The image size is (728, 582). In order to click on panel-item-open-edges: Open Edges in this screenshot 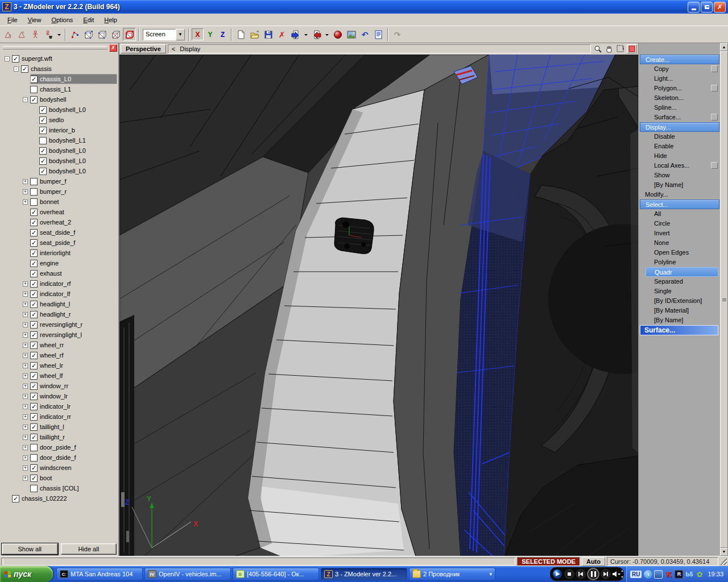, I will do `click(680, 252)`.